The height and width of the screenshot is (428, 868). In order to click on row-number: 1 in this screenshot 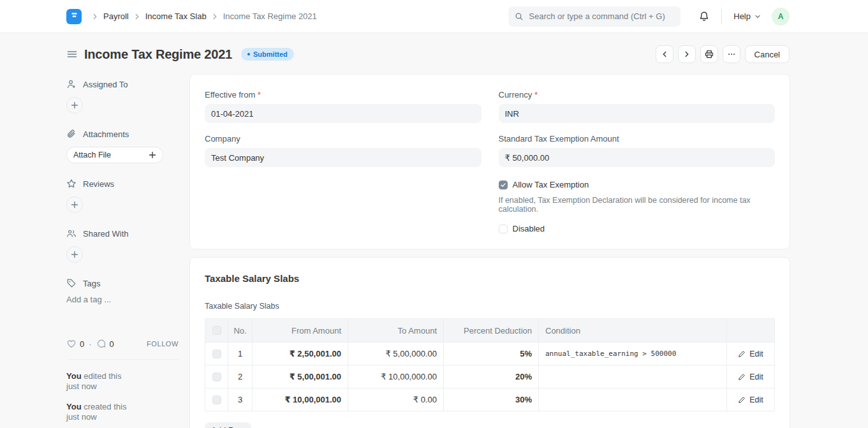, I will do `click(240, 353)`.